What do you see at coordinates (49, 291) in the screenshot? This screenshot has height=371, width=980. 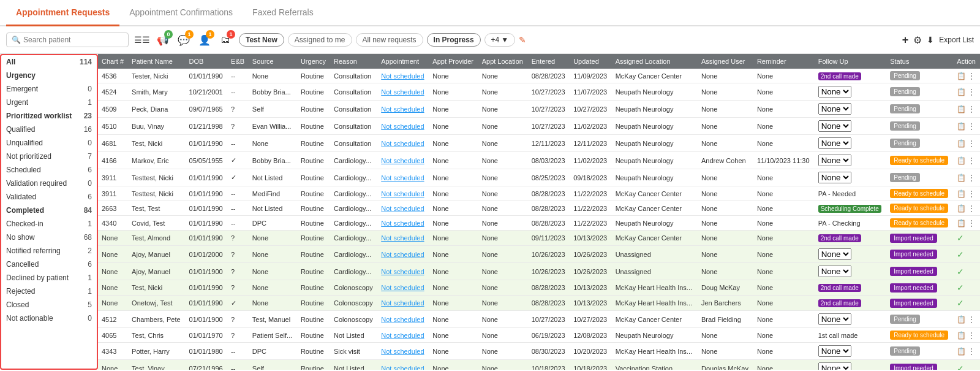 I see `sidebar-item-rejected: Rejected1` at bounding box center [49, 291].